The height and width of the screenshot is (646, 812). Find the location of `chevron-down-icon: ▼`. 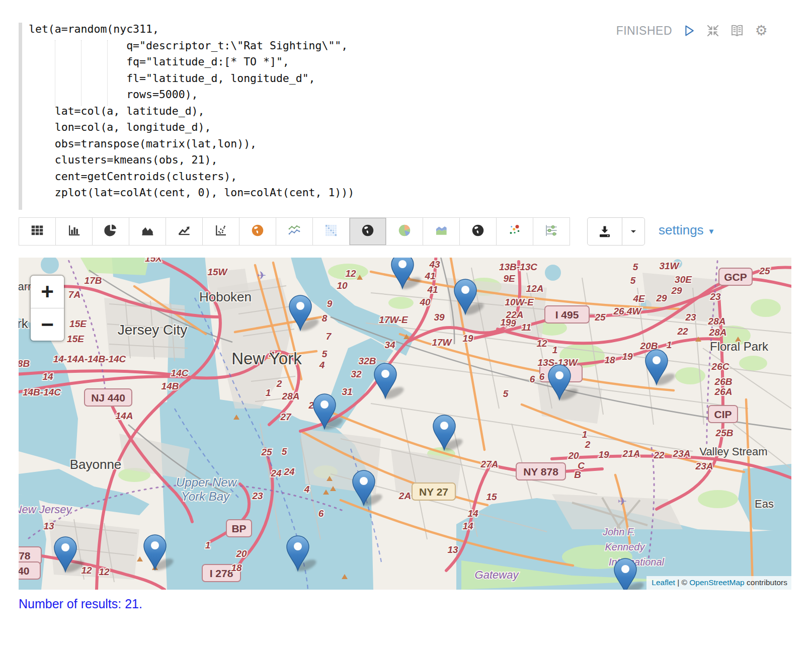

chevron-down-icon: ▼ is located at coordinates (711, 231).